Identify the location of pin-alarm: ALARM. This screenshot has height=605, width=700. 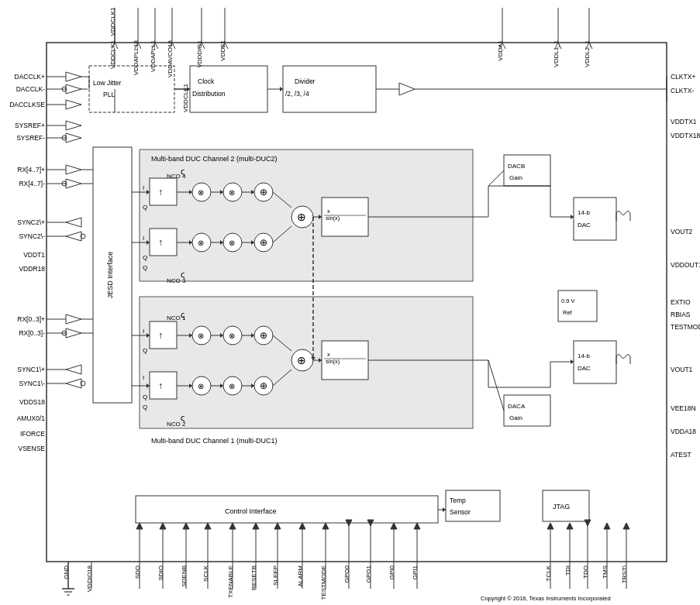
(301, 576).